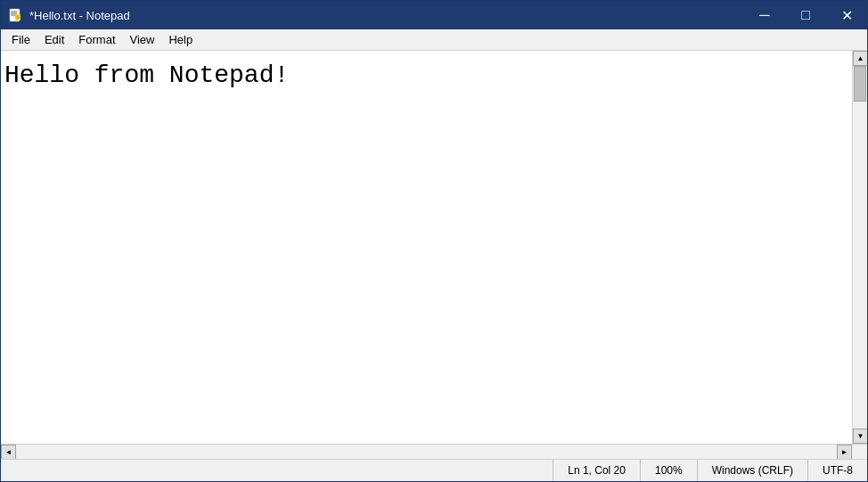  What do you see at coordinates (860, 84) in the screenshot?
I see `scroll-thumb-vertical` at bounding box center [860, 84].